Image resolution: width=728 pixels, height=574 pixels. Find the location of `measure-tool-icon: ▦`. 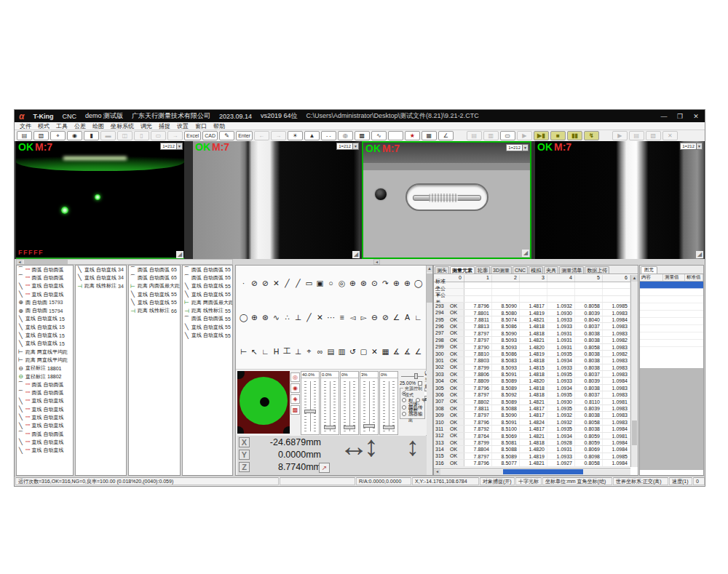

measure-tool-icon: ▦ is located at coordinates (386, 351).